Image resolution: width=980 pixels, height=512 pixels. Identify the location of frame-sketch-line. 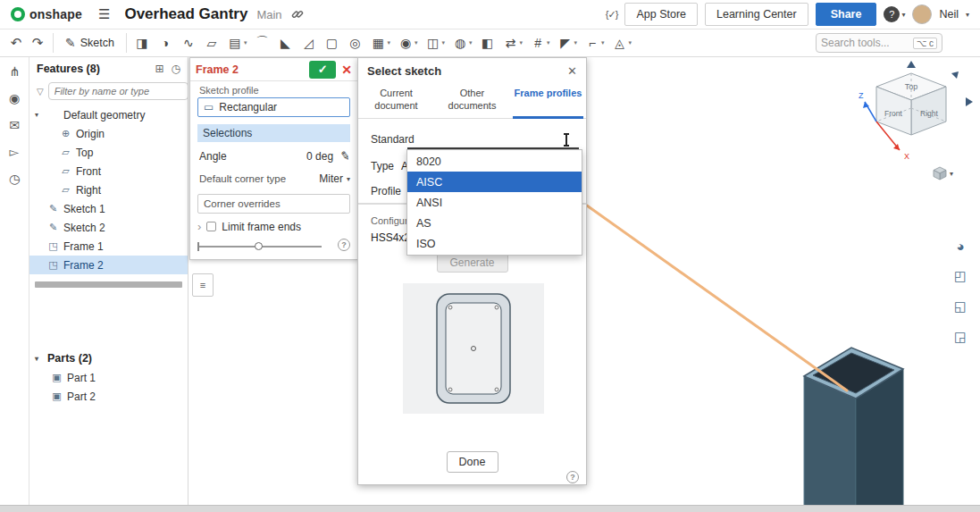
(716, 298).